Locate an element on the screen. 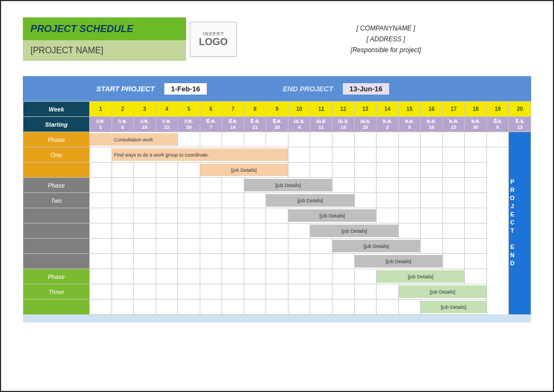  phase2-row6: [job Details] is located at coordinates (278, 262).